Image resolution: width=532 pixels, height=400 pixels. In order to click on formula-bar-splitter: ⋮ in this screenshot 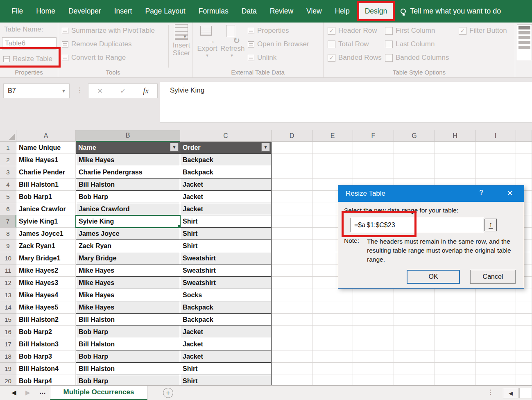, I will do `click(79, 90)`.